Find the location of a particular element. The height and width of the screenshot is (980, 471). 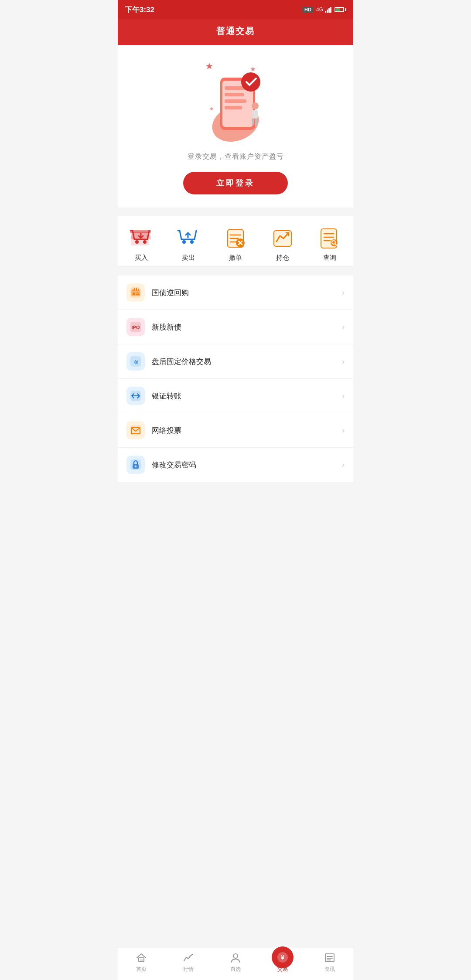

nav-market: 行情 is located at coordinates (188, 963).